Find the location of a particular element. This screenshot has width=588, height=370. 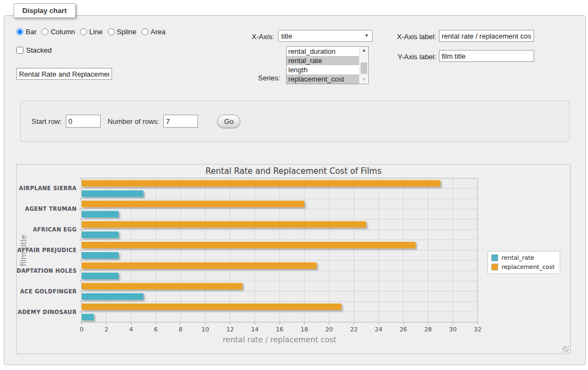

svg-text: 6 is located at coordinates (156, 329).